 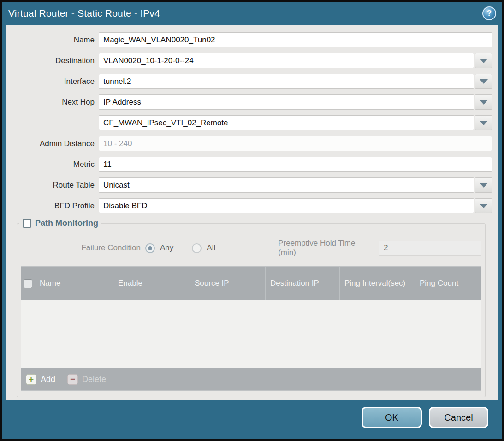 What do you see at coordinates (286, 185) in the screenshot?
I see `route-table-input` at bounding box center [286, 185].